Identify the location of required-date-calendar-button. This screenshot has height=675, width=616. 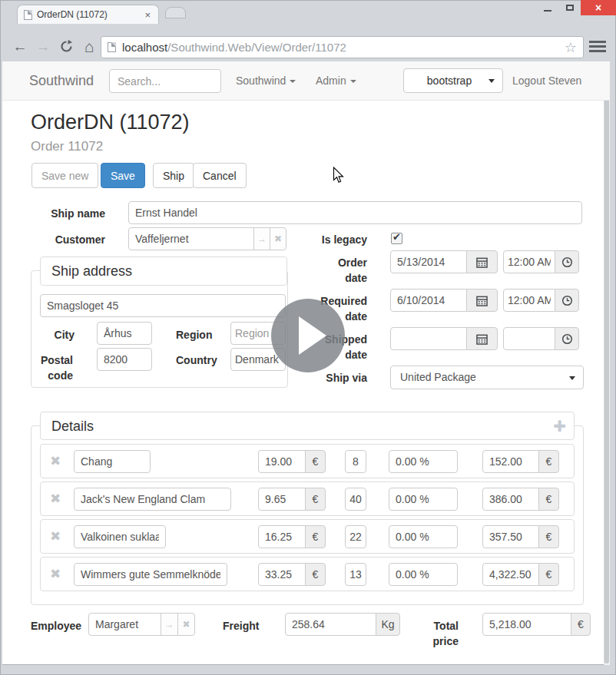
(482, 300).